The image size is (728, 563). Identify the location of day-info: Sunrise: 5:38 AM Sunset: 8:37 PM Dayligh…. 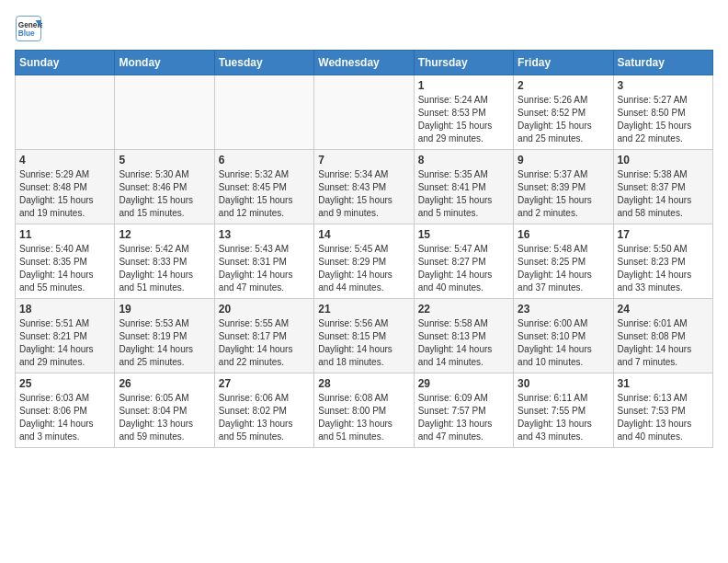
(664, 194).